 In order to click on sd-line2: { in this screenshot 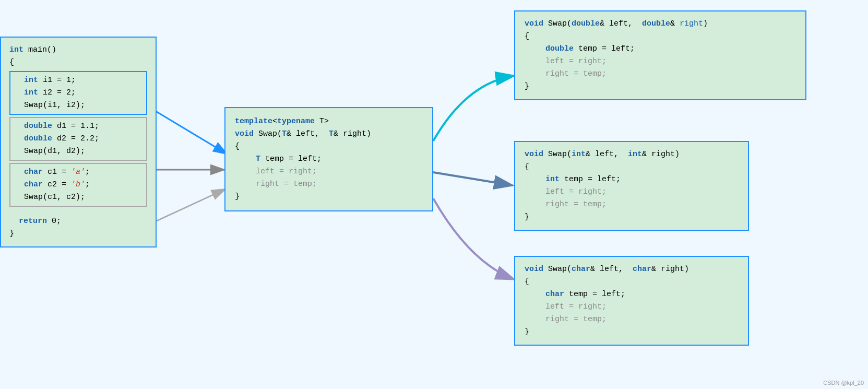, I will do `click(660, 37)`.